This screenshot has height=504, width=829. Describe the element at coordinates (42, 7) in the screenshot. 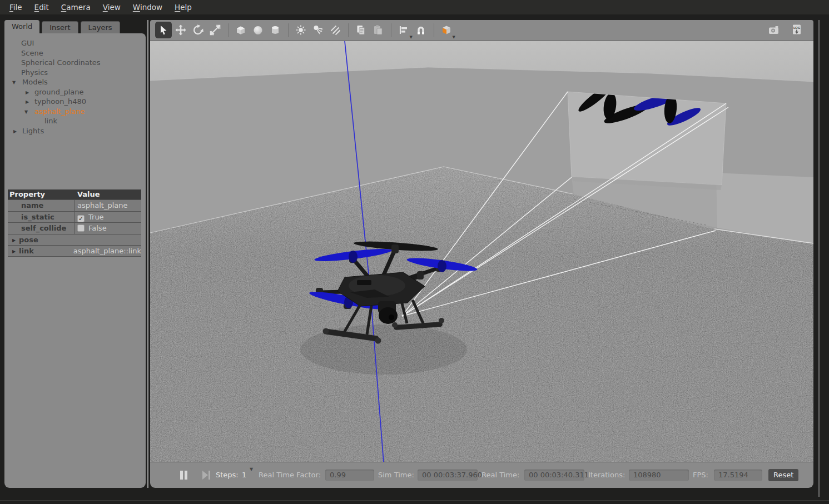

I see `menu-edit: Edit` at that location.